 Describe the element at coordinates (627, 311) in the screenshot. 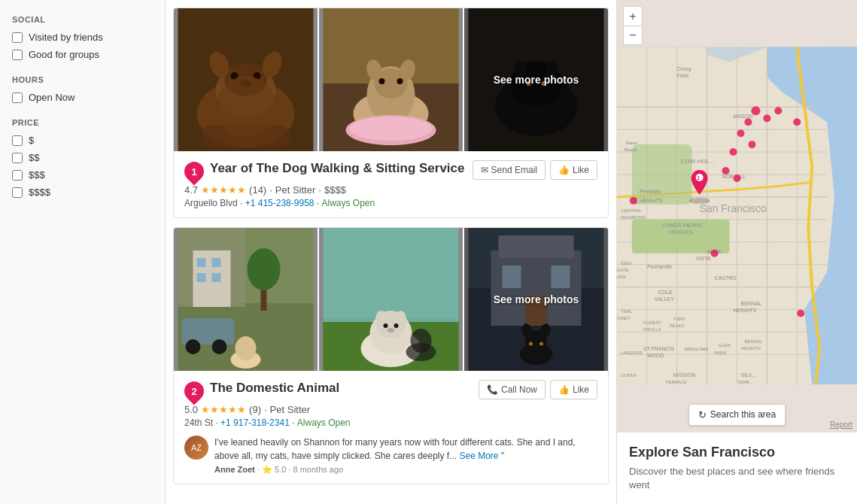

I see `svg-text: TRAL` at that location.